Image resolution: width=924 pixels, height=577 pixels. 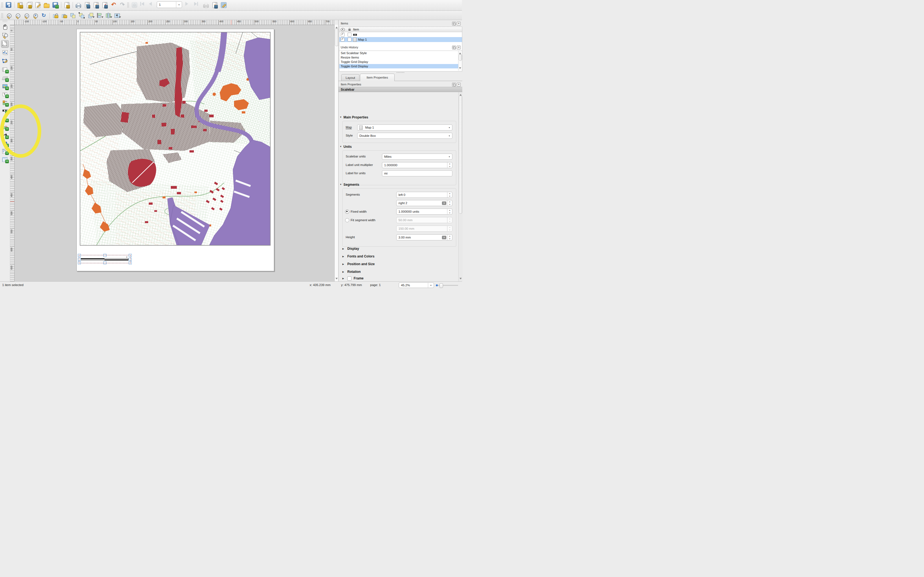 I want to click on unlock-items-button, so click(x=64, y=15).